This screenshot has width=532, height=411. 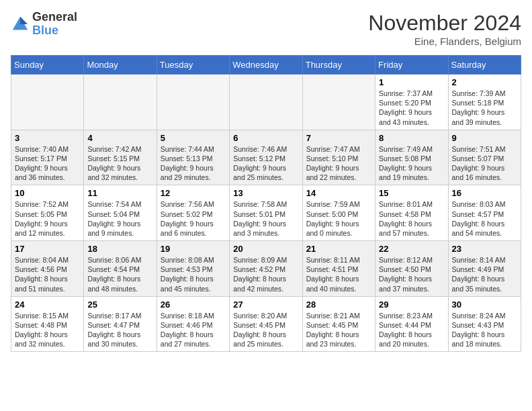 What do you see at coordinates (445, 42) in the screenshot?
I see `location-title: Eine, Flanders, Belgium` at bounding box center [445, 42].